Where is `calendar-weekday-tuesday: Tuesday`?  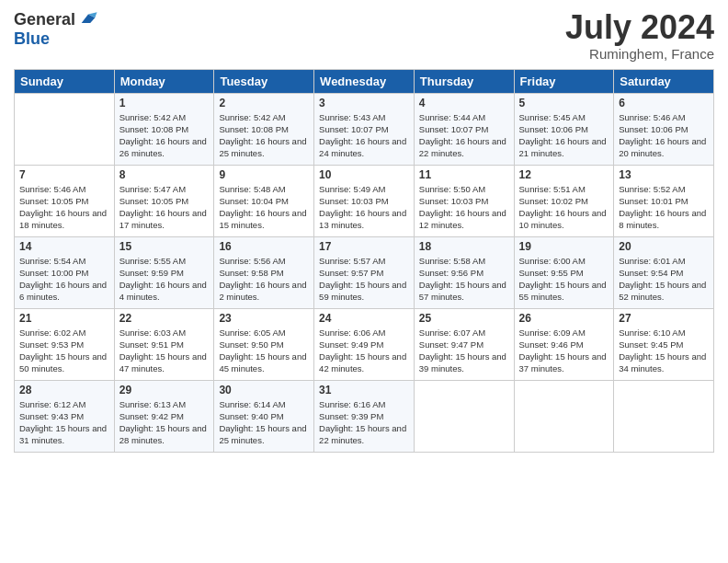 calendar-weekday-tuesday: Tuesday is located at coordinates (265, 81).